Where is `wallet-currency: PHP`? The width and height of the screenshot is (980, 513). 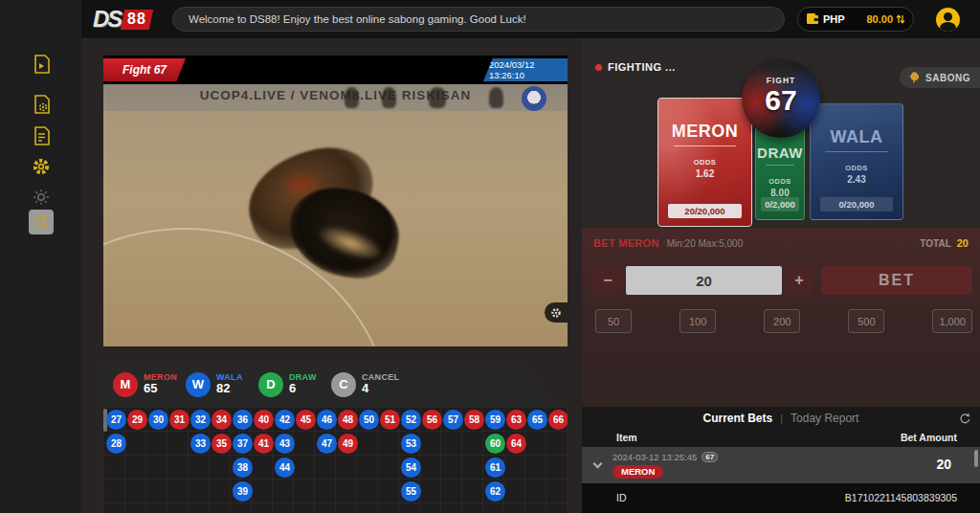 wallet-currency: PHP is located at coordinates (835, 19).